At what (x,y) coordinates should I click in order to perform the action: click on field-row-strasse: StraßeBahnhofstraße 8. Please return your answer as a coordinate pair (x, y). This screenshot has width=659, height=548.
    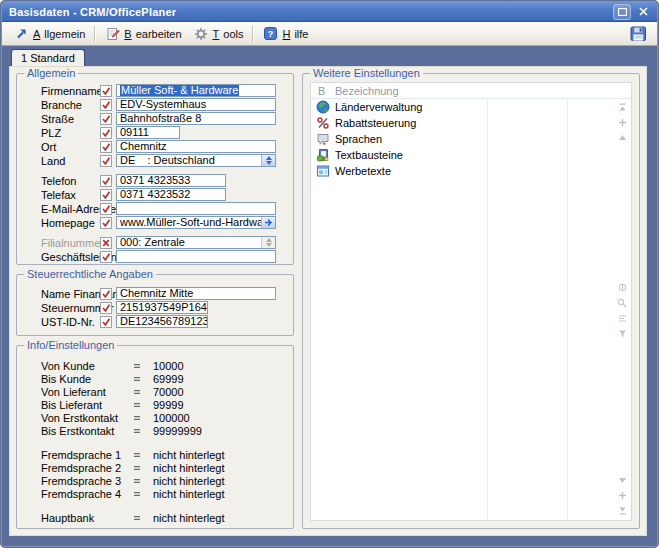
    Looking at the image, I should click on (164, 118).